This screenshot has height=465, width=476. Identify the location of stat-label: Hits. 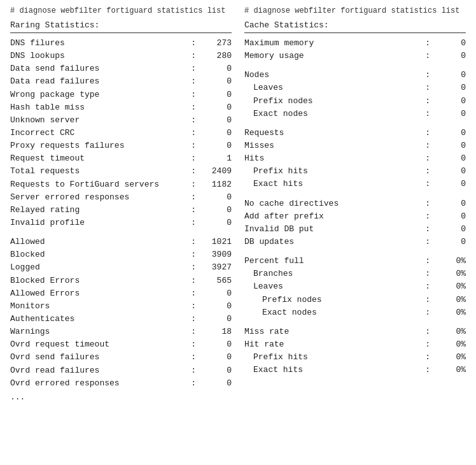
(333, 159).